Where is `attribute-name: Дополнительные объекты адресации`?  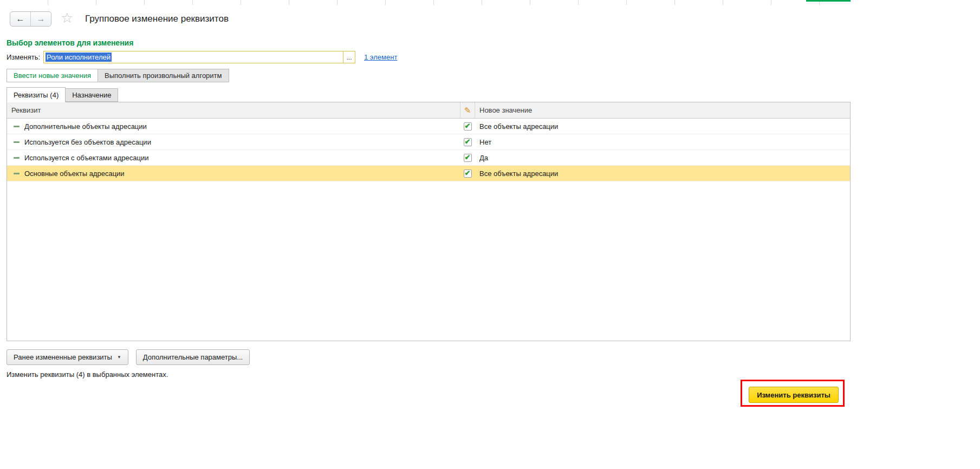 attribute-name: Дополнительные объекты адресации is located at coordinates (86, 127).